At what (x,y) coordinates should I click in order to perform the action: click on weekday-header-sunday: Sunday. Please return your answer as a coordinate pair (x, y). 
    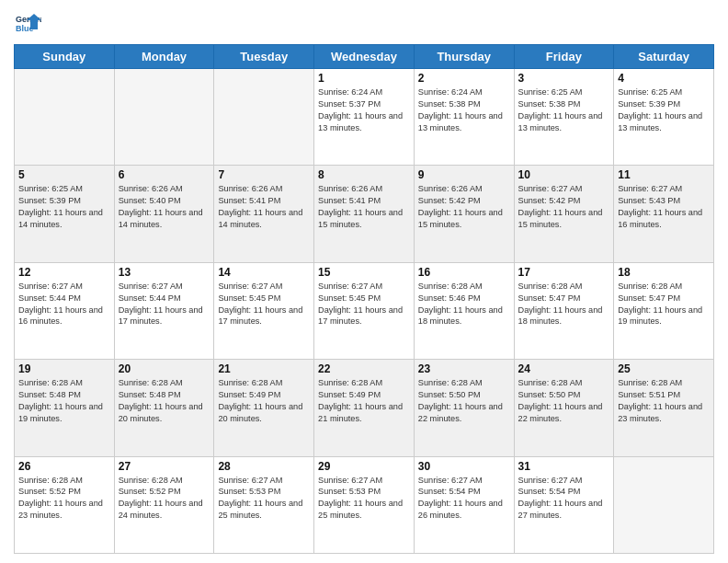
    Looking at the image, I should click on (64, 57).